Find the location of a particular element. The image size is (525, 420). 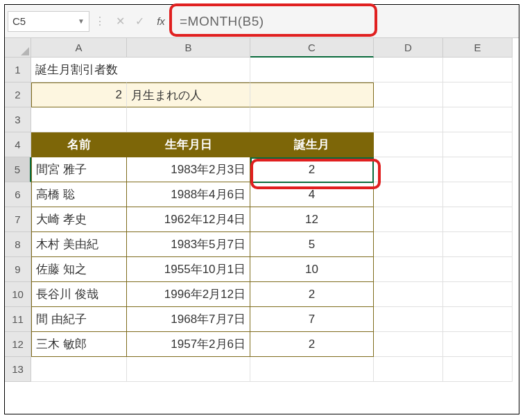

name-box-value: C5 is located at coordinates (19, 21).